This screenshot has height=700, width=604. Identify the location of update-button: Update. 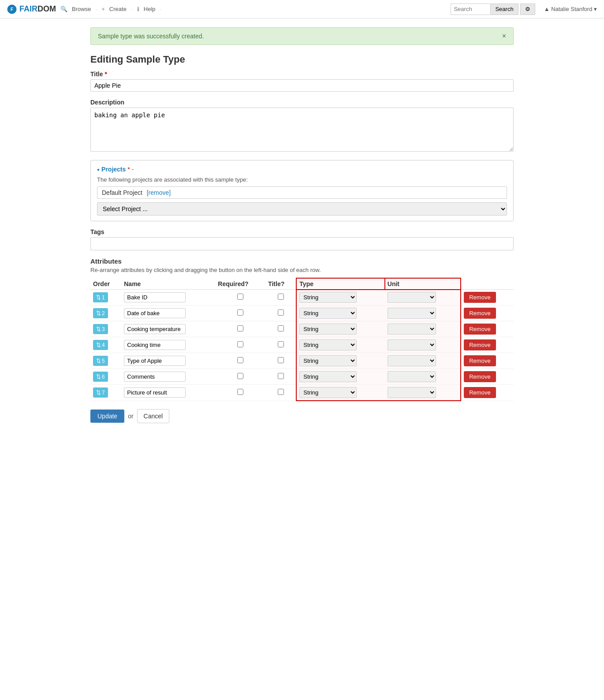
(108, 416).